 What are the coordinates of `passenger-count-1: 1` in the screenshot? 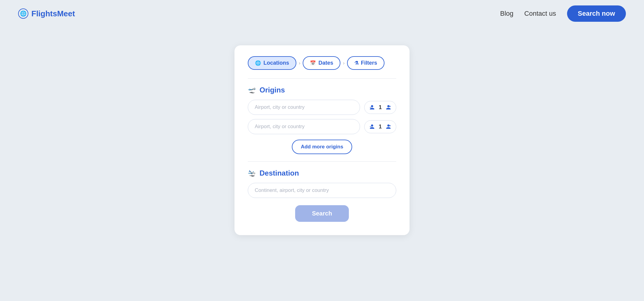 It's located at (380, 108).